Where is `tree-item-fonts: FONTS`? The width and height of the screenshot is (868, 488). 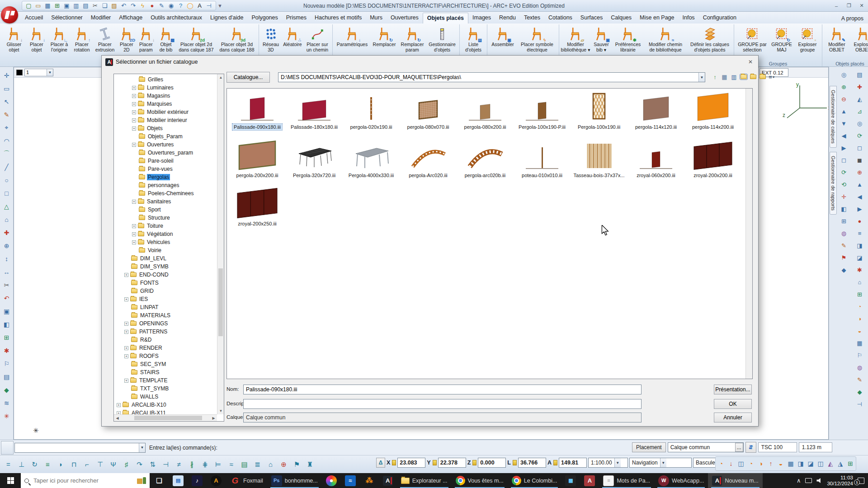
tree-item-fonts: FONTS is located at coordinates (169, 283).